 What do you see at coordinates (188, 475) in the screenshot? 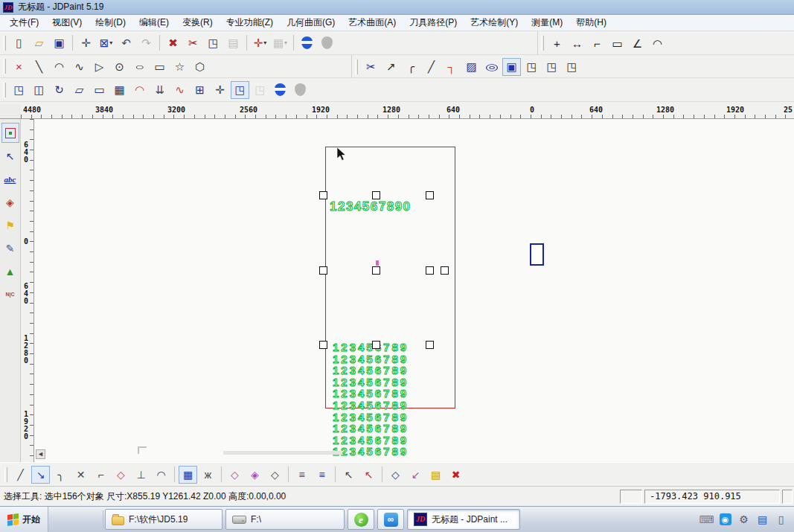
I see `snap-grid-icon: ▦` at bounding box center [188, 475].